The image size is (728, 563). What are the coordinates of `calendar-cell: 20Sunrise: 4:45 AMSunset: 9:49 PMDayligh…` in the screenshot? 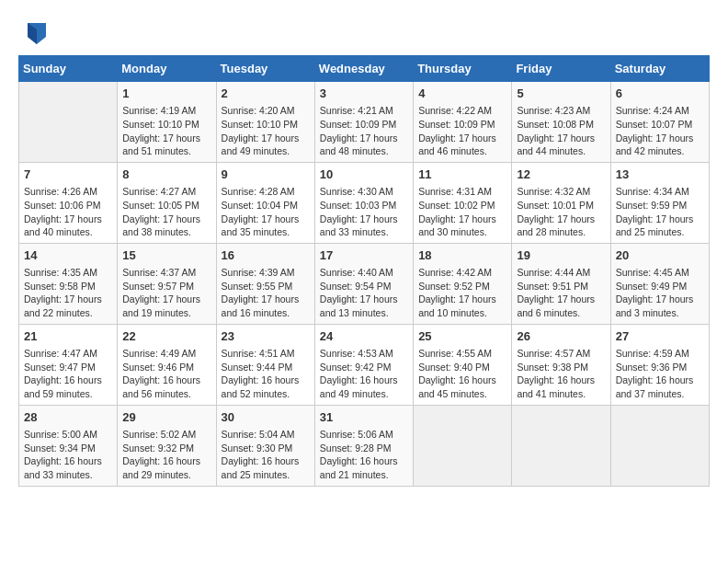 It's located at (660, 283).